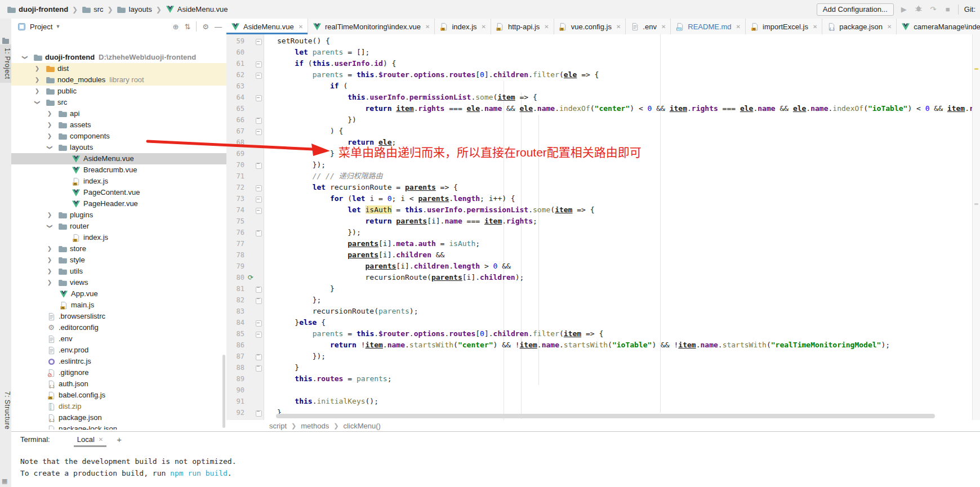 This screenshot has height=487, width=980. I want to click on editor-tab: JSvue.config.js✕, so click(590, 26).